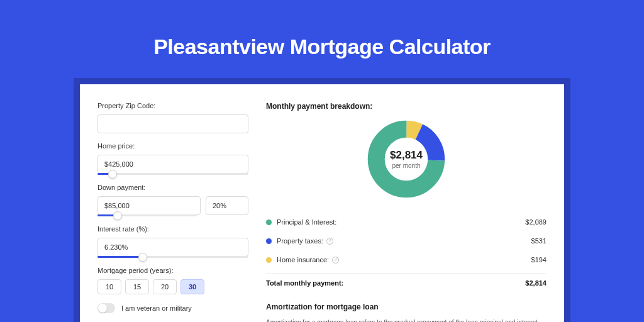 The height and width of the screenshot is (322, 644). Describe the element at coordinates (173, 257) in the screenshot. I see `interest-slider` at that location.